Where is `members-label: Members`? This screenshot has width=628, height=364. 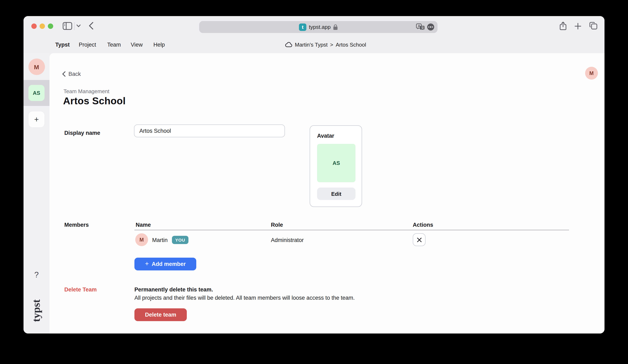
members-label: Members is located at coordinates (77, 225).